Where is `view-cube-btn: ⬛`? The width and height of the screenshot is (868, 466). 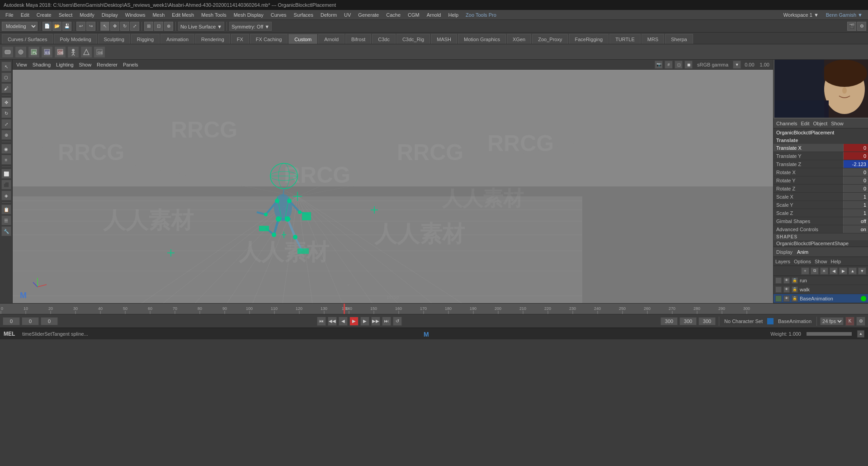
view-cube-btn: ⬛ is located at coordinates (6, 185).